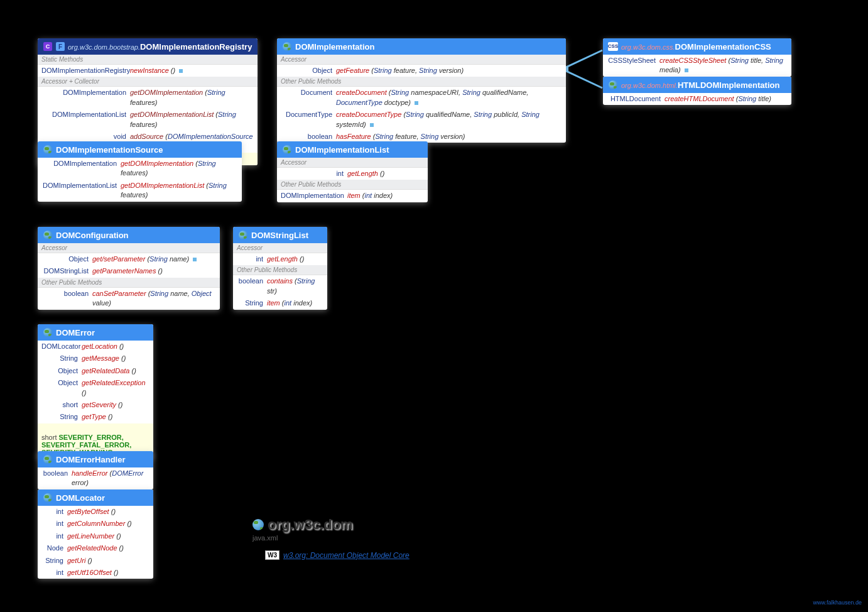  Describe the element at coordinates (697, 65) in the screenshot. I see `method-row: CSSStyleSheetcreateCSSStyleSheet (String…` at that location.